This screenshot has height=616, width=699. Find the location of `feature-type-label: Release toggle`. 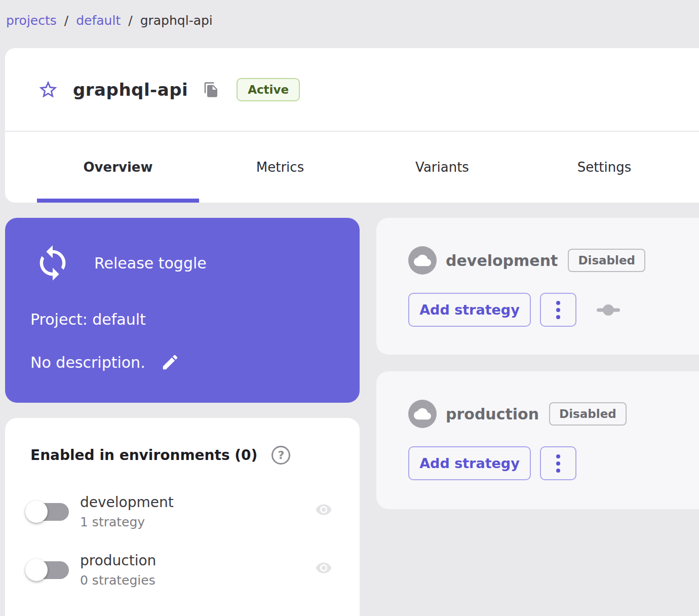

feature-type-label: Release toggle is located at coordinates (150, 263).